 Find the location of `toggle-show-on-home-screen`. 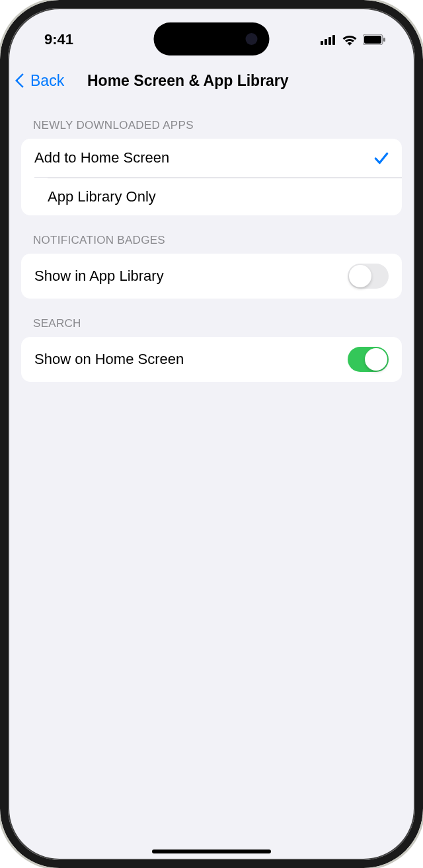

toggle-show-on-home-screen is located at coordinates (368, 359).